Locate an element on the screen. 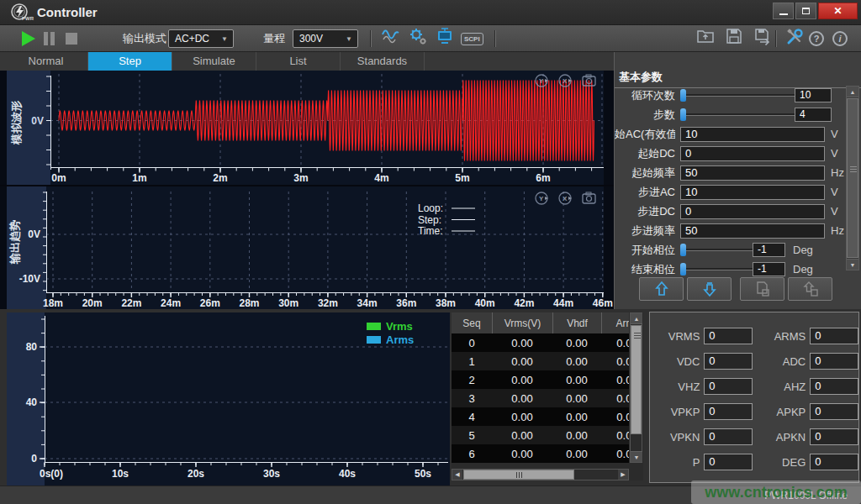 This screenshot has width=861, height=504. load-steps-file-button is located at coordinates (811, 289).